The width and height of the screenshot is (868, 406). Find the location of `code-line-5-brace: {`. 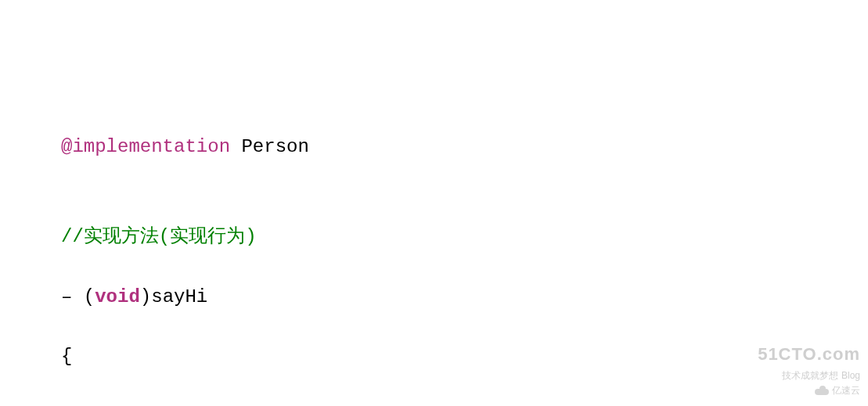

code-line-5-brace: { is located at coordinates (434, 357).